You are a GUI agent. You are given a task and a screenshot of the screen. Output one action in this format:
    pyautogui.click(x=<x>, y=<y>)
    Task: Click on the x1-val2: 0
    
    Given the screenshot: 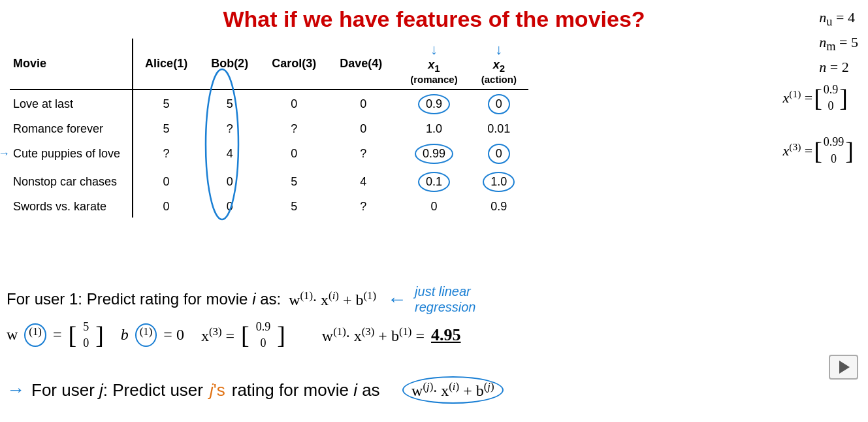 What is the action you would take?
    pyautogui.click(x=831, y=106)
    